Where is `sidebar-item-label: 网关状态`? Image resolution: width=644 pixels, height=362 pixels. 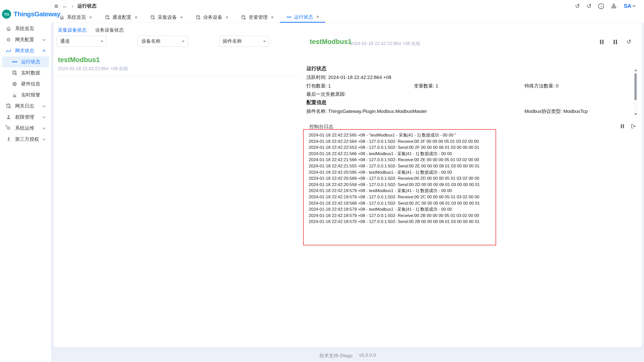
sidebar-item-label: 网关状态 is located at coordinates (25, 51).